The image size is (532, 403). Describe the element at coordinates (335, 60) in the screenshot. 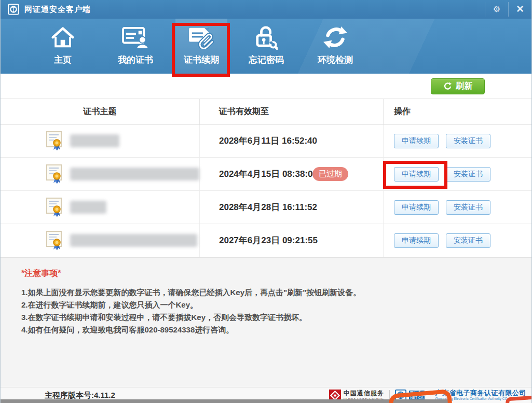

I see `nav-label: 环境检测` at that location.